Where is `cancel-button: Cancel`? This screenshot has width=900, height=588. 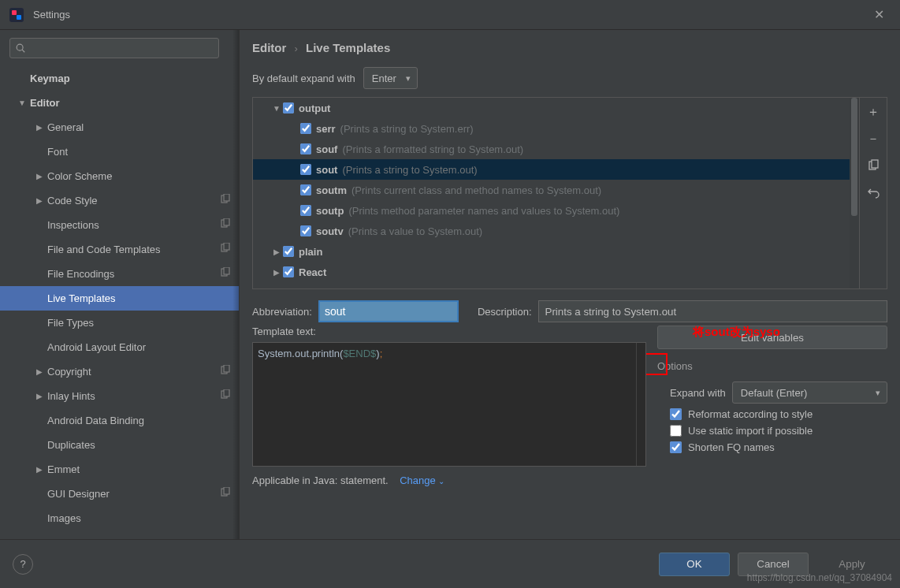 cancel-button: Cancel is located at coordinates (773, 564).